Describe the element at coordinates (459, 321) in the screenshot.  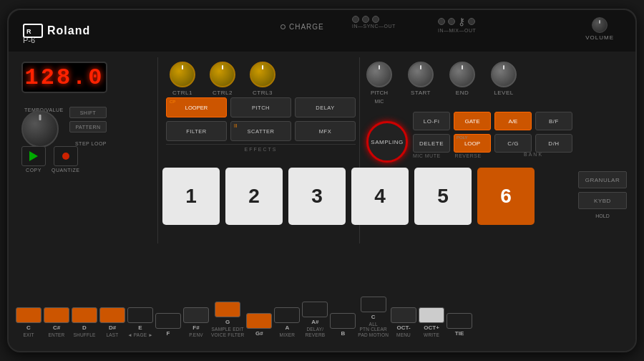
I see `pad-tie-button` at that location.